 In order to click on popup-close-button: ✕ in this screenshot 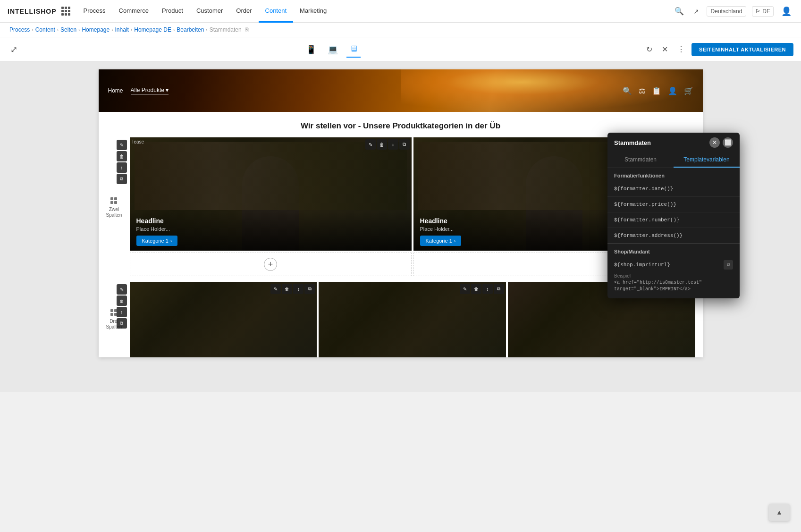, I will do `click(715, 143)`.